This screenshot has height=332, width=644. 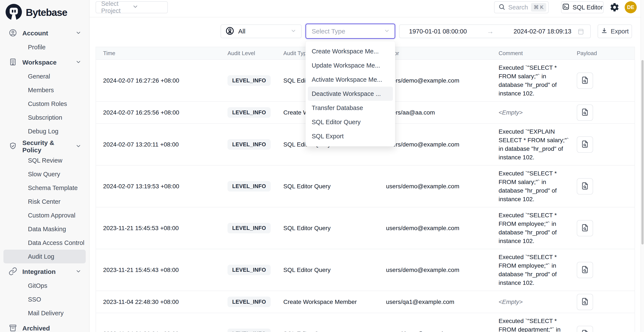 I want to click on column-header-payload: Payload, so click(x=602, y=53).